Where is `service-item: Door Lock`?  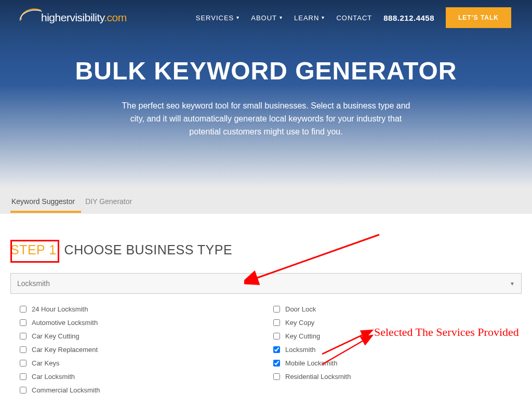
service-item: Door Lock is located at coordinates (397, 309).